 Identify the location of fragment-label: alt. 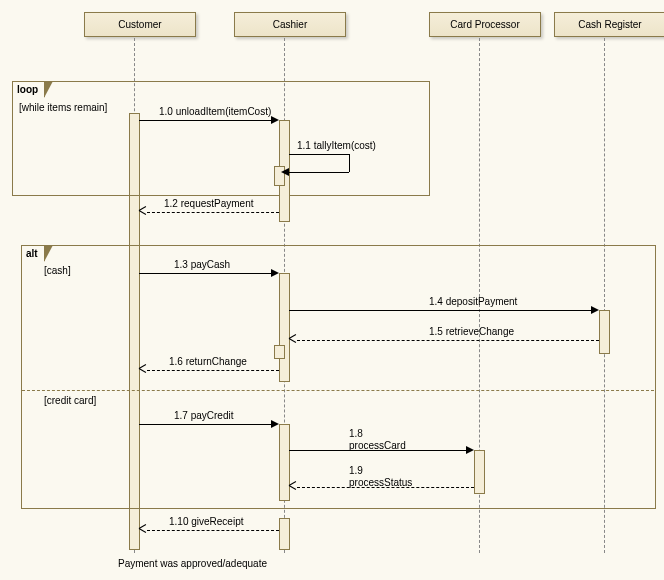
(32, 254).